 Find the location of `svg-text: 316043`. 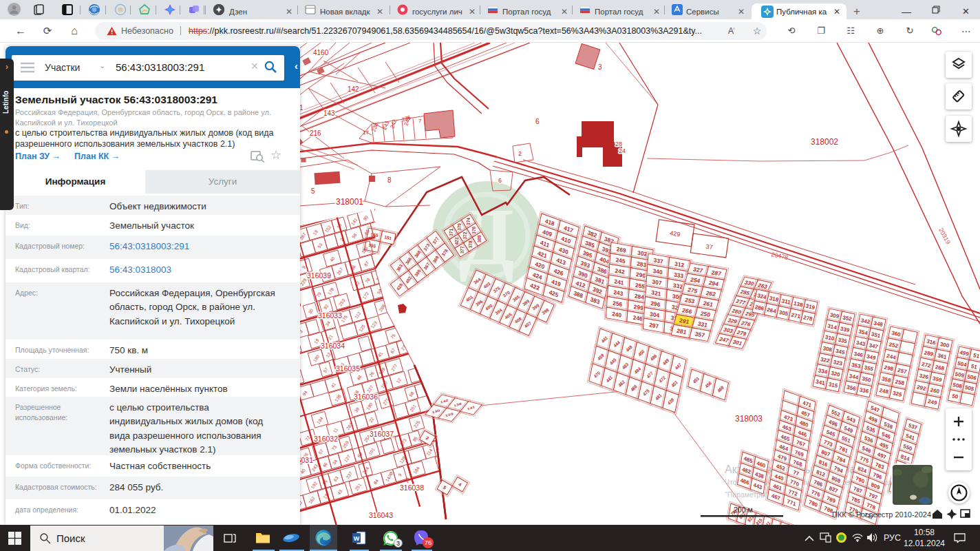

svg-text: 316043 is located at coordinates (381, 515).